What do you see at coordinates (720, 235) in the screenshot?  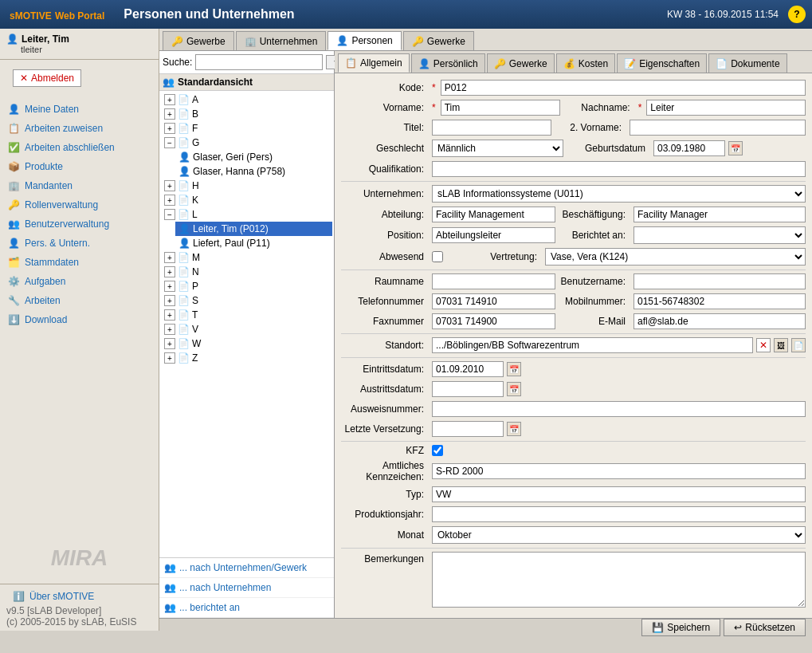 I see `berichtet-an-select` at bounding box center [720, 235].